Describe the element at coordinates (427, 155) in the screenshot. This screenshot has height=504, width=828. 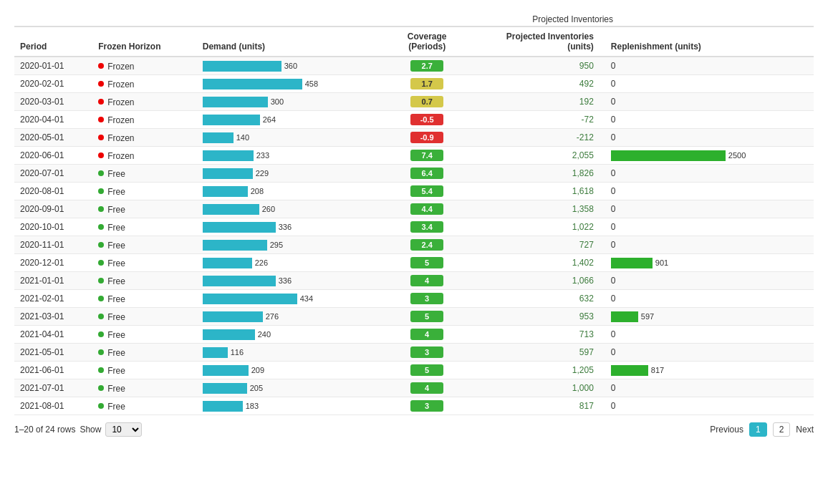
I see `coverage-badge: 7.4` at that location.